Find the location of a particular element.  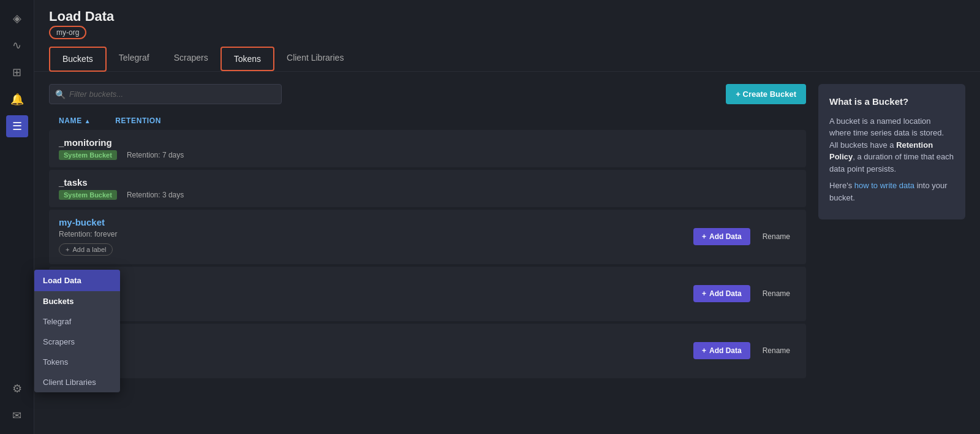

sidebar-dropdown-item-scrapers: Scrapers is located at coordinates (77, 342).